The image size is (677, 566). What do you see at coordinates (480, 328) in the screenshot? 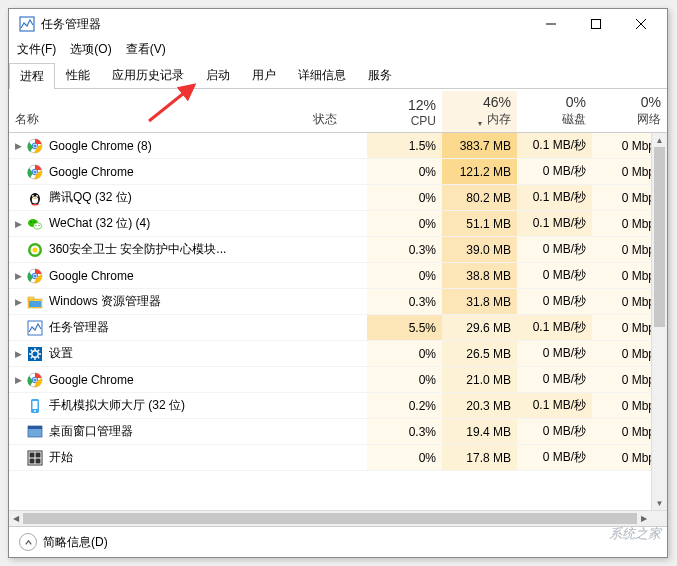
I see `cell-memory: 29.6 MB` at bounding box center [480, 328].